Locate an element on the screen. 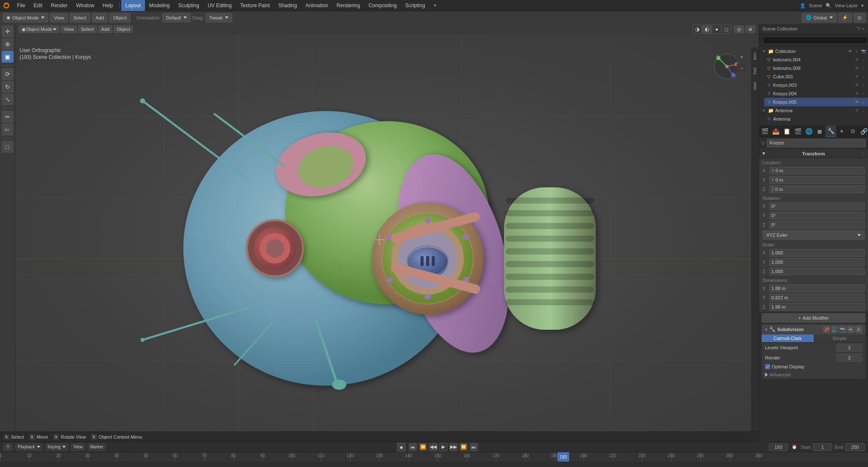  step-forward-btn: ⏩ is located at coordinates (464, 447).